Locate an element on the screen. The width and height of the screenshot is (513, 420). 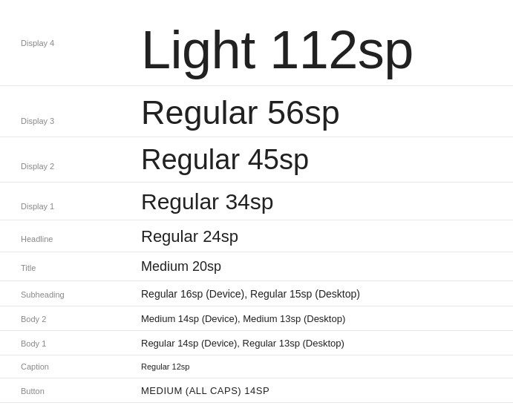
type-label-caption: Caption is located at coordinates (71, 367).